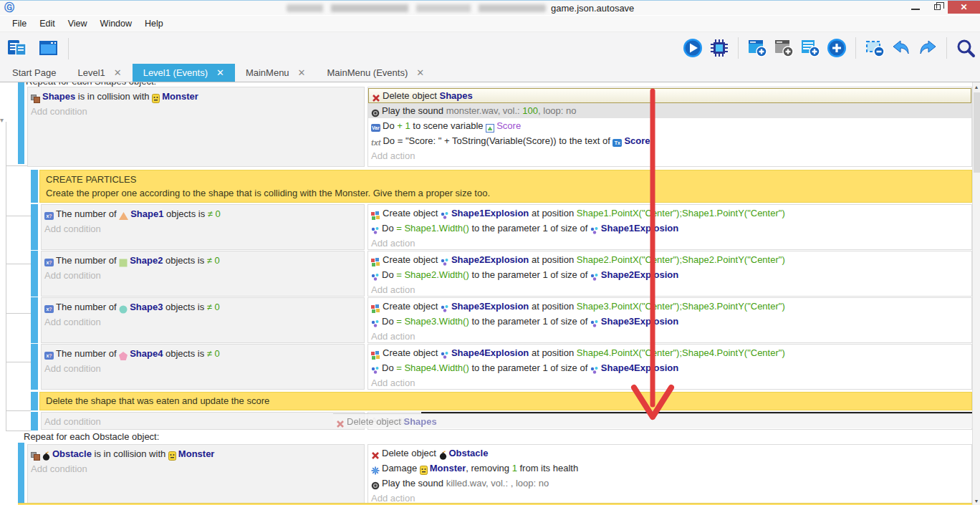 The height and width of the screenshot is (505, 980). Describe the element at coordinates (670, 213) in the screenshot. I see `action-row: Create object Shape1Explosion at positio…` at that location.